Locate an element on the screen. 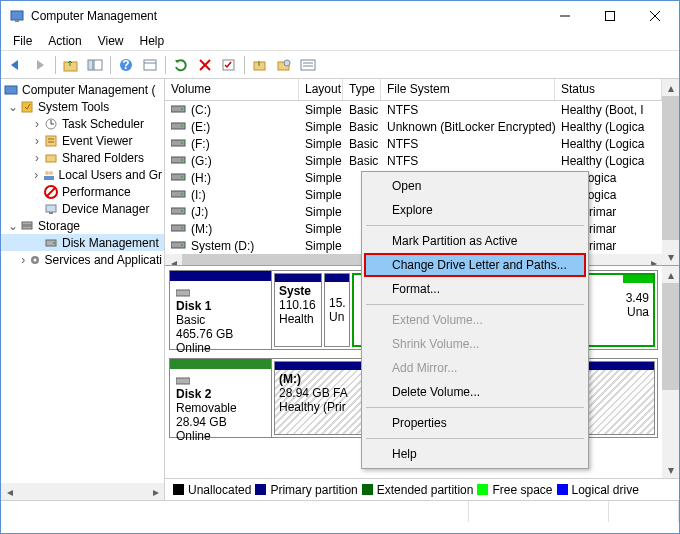  volume-vscrollbar: ▴▾ is located at coordinates (670, 172).